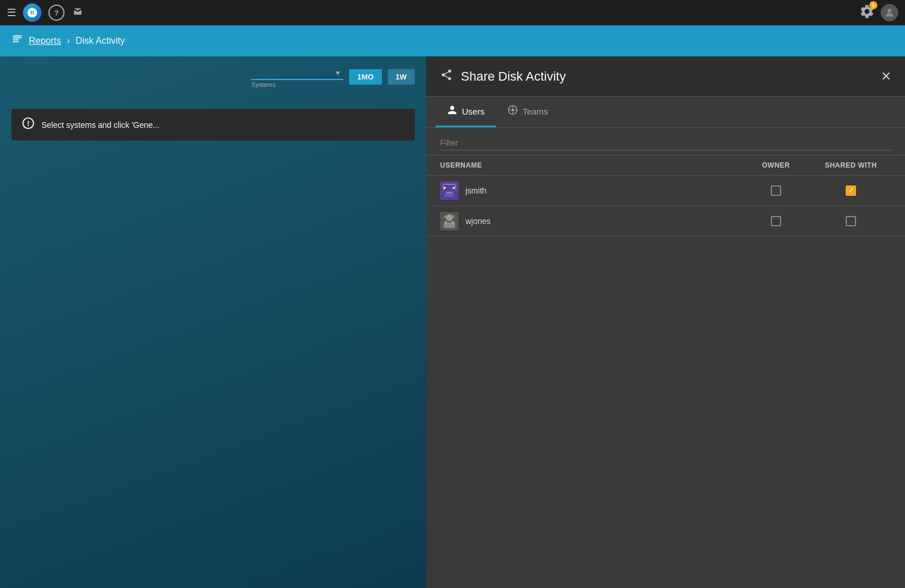 The image size is (905, 588). I want to click on settings-icon: 1, so click(867, 13).